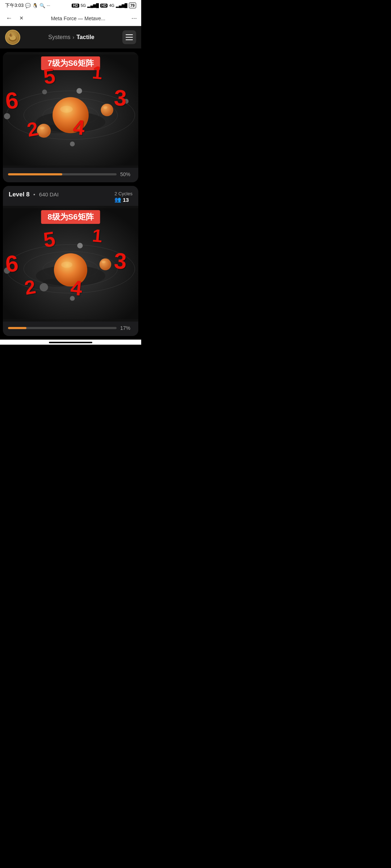  What do you see at coordinates (42, 6) in the screenshot?
I see `search-icon: 🔍` at bounding box center [42, 6].